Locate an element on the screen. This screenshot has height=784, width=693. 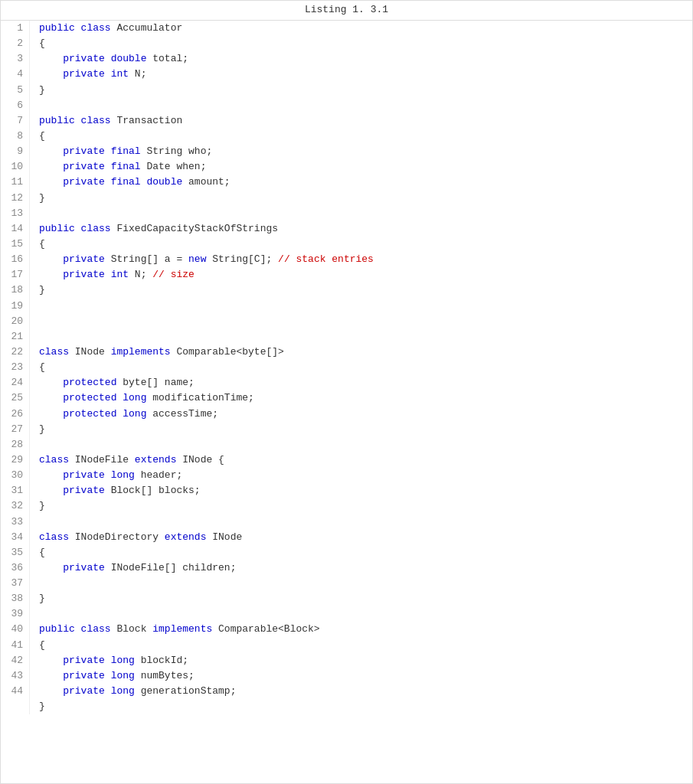
line-number: 15 is located at coordinates (15, 244).